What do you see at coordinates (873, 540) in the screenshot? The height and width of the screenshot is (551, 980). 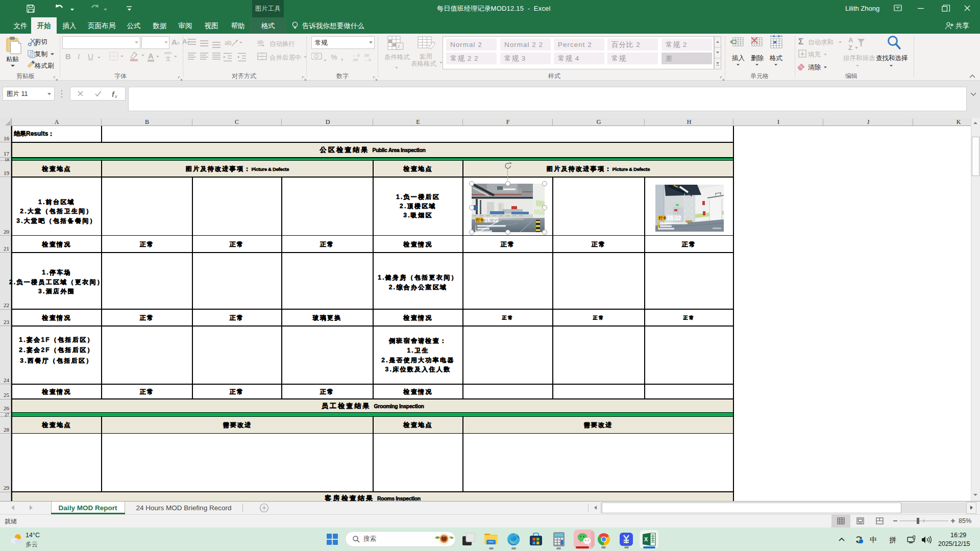 I see `svg-text: 中` at bounding box center [873, 540].